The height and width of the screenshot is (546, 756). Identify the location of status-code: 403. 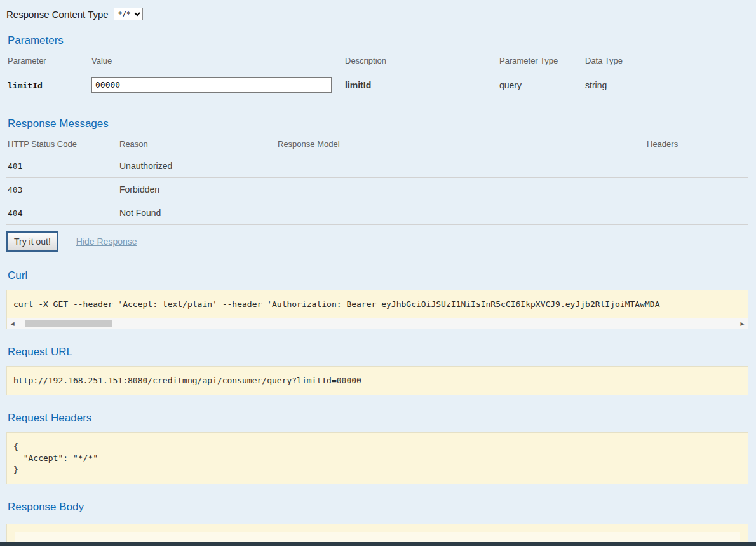
(15, 189).